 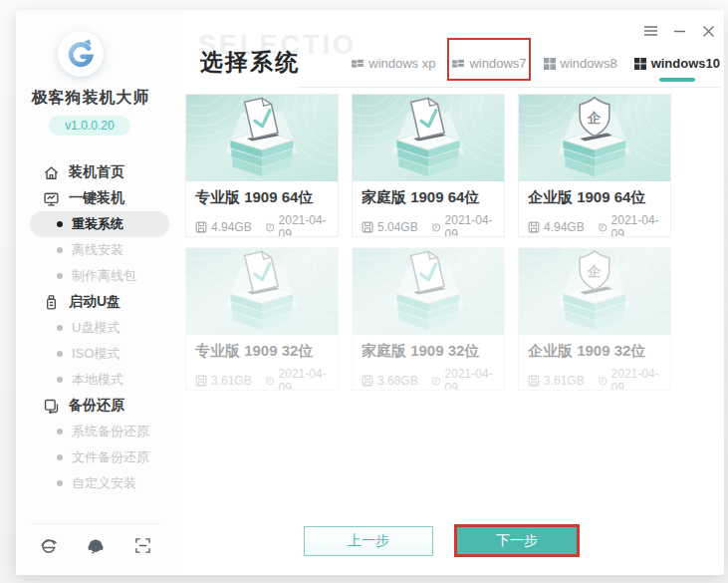 What do you see at coordinates (98, 380) in the screenshot?
I see `sidebar-item-label: 本地模式` at bounding box center [98, 380].